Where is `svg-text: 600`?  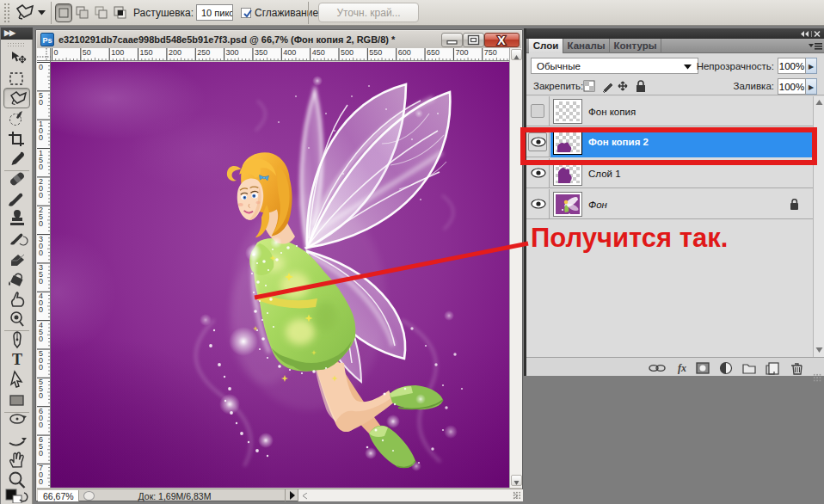 svg-text: 600 is located at coordinates (404, 52).